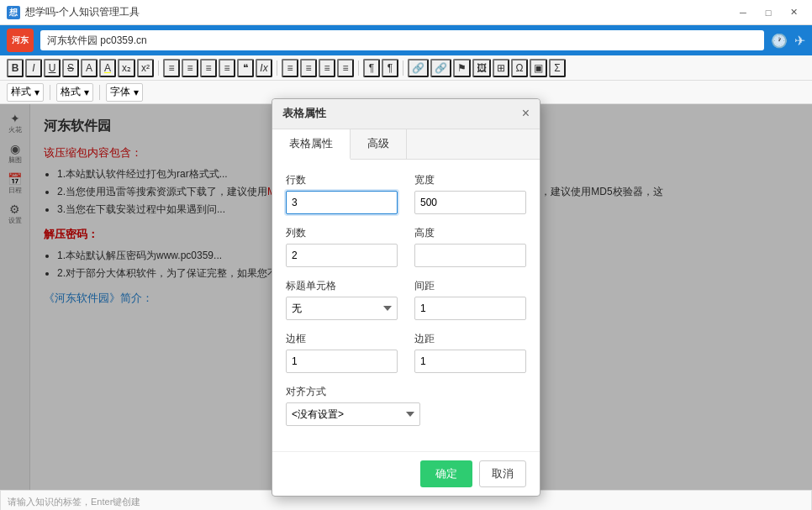 Image resolution: width=812 pixels, height=510 pixels. Describe the element at coordinates (37, 92) in the screenshot. I see `style-arrow: ▾` at that location.